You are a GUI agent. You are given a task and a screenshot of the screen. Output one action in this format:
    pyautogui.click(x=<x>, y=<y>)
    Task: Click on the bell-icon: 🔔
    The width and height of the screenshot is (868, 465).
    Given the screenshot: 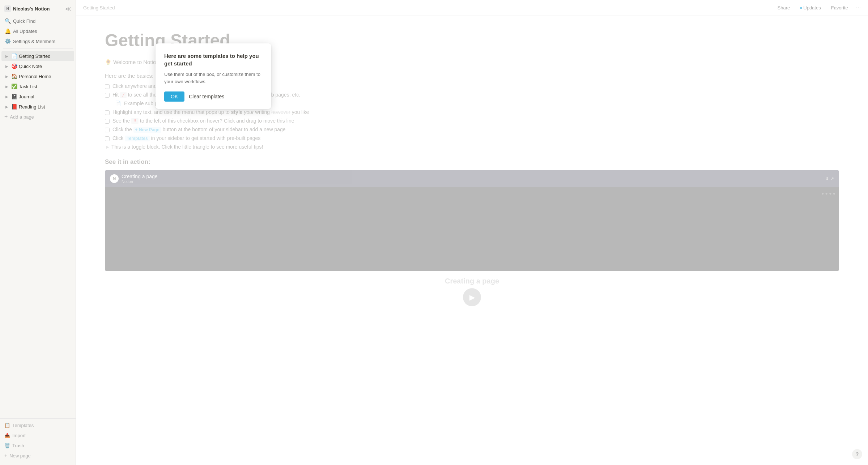 What is the action you would take?
    pyautogui.click(x=8, y=31)
    